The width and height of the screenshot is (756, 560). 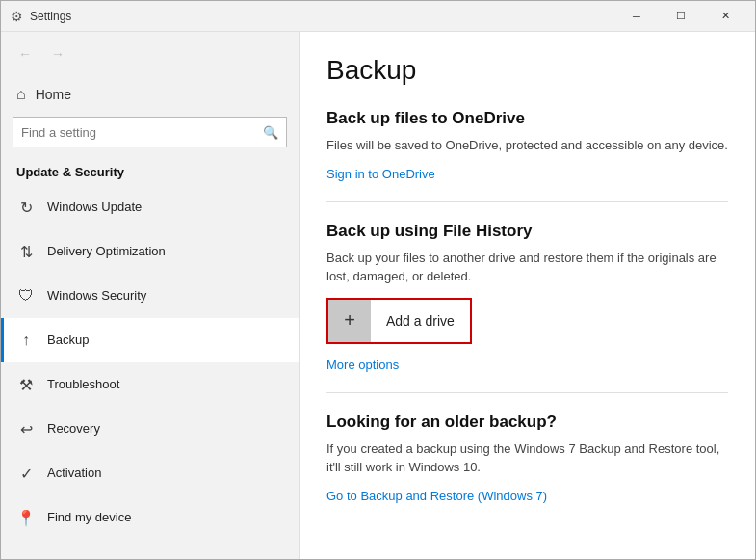 What do you see at coordinates (150, 473) in the screenshot?
I see `sidebar-item-activation: ✓ Activation` at bounding box center [150, 473].